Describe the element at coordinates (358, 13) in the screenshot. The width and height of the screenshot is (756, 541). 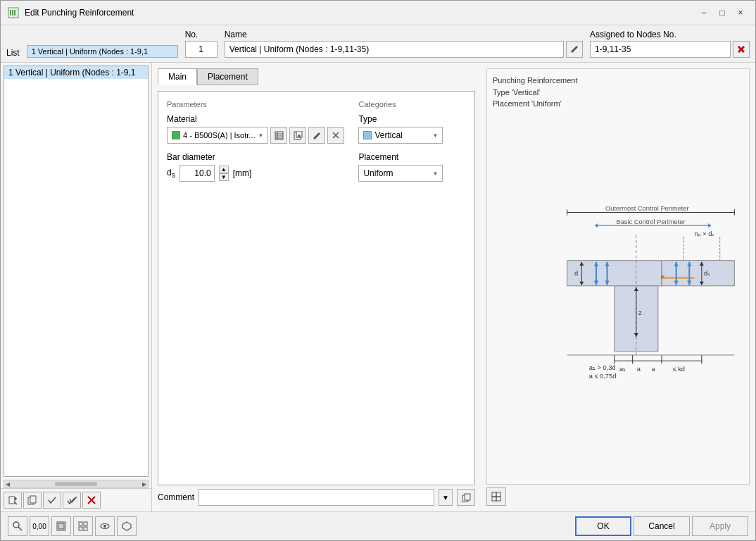
I see `window-title: Edit Punching Reinforcement` at that location.